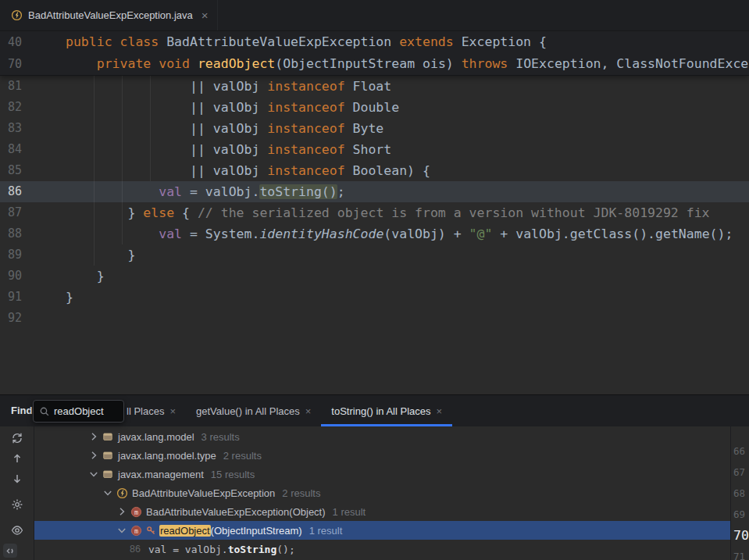 This screenshot has height=560, width=749. I want to click on search-box, so click(78, 411).